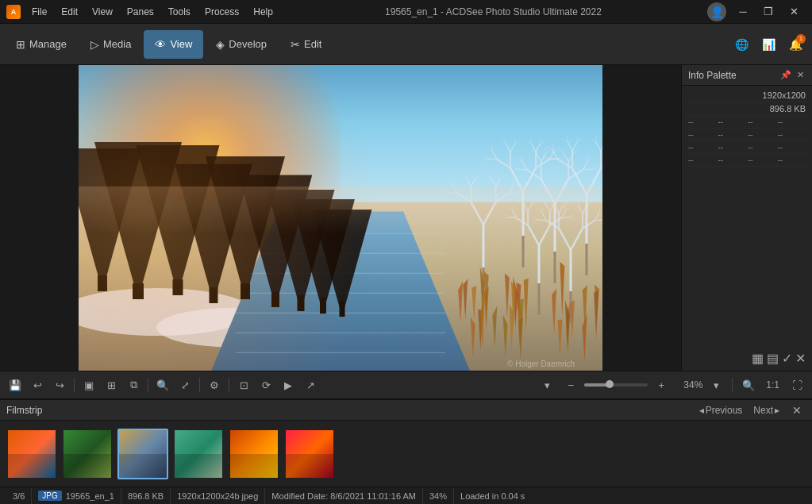  Describe the element at coordinates (733, 148) in the screenshot. I see `info-cell-3-2: --` at that location.